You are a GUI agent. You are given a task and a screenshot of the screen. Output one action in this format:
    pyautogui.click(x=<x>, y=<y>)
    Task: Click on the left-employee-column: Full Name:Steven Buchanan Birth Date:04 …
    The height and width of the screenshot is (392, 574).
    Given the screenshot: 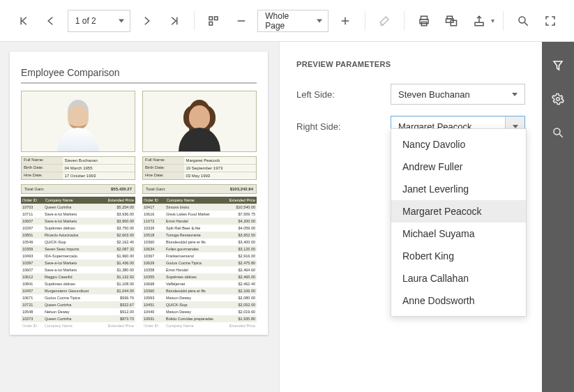 What is the action you would take?
    pyautogui.click(x=78, y=210)
    